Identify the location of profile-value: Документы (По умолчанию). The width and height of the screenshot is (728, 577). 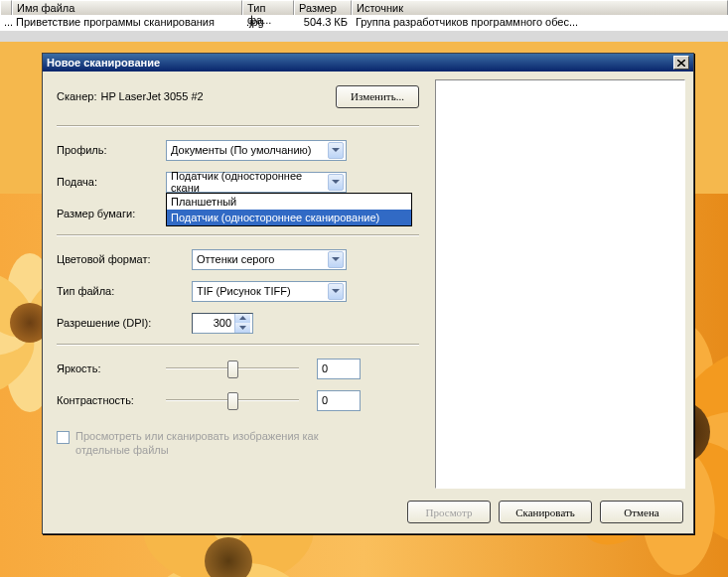
(240, 150).